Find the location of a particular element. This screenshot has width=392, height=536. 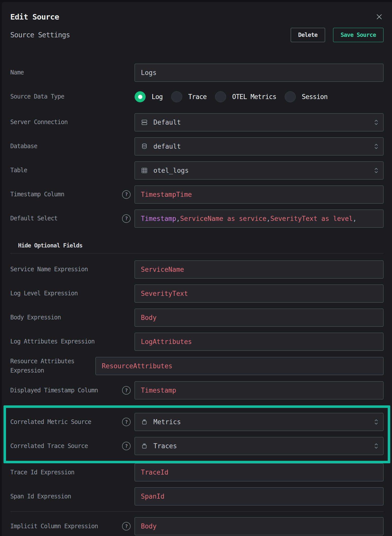

log-attributes-expression-label: Log Attributes Expression is located at coordinates (72, 341).